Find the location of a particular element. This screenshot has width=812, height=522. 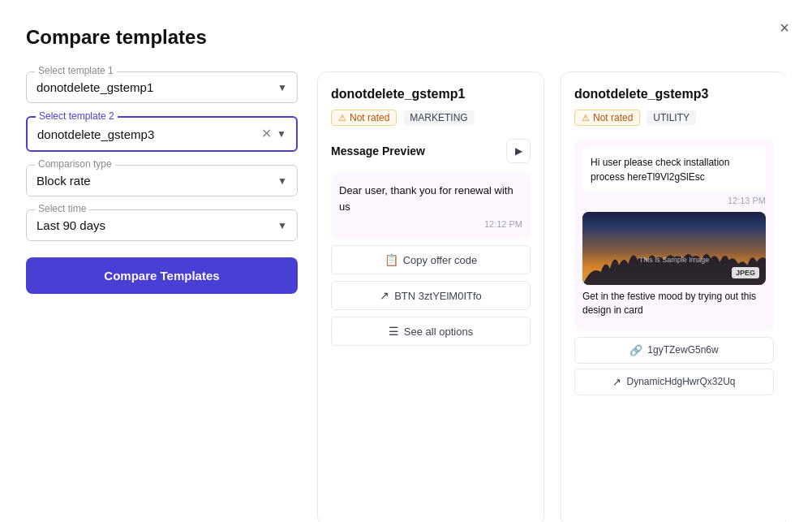

card2-title: donotdelete_gstemp3 is located at coordinates (674, 94).